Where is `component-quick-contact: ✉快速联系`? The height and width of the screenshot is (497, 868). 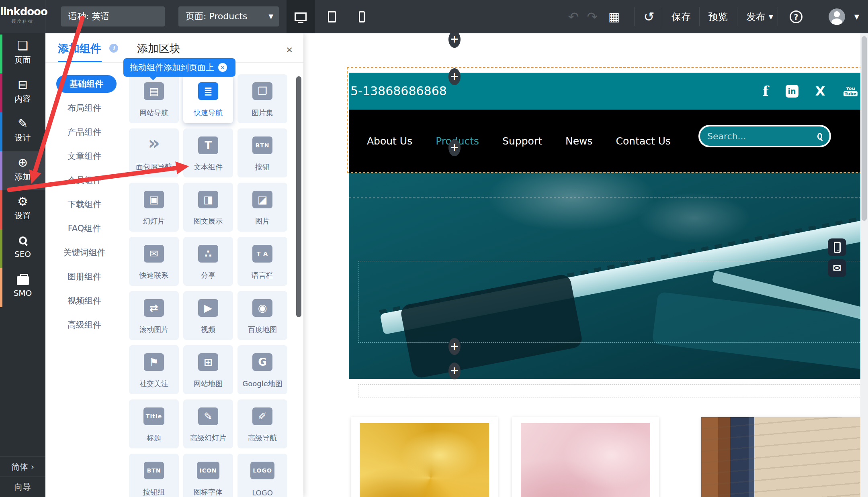
component-quick-contact: ✉快速联系 is located at coordinates (154, 261).